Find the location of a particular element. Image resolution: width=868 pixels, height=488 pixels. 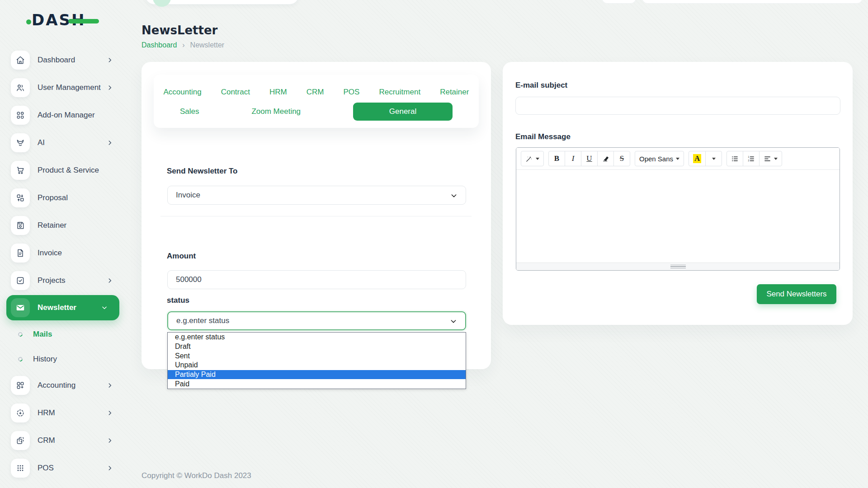

status-option: e.g.enter status is located at coordinates (316, 337).